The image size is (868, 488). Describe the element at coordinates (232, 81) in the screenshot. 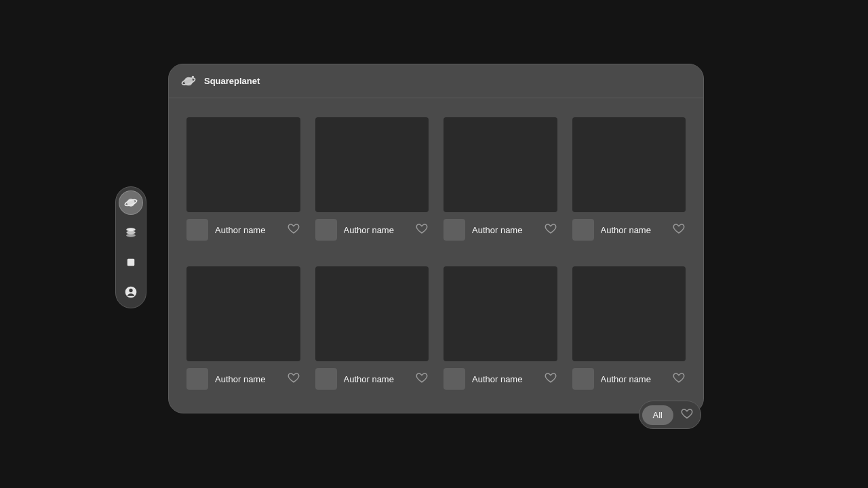

I see `panel-title: Squareplanet` at that location.